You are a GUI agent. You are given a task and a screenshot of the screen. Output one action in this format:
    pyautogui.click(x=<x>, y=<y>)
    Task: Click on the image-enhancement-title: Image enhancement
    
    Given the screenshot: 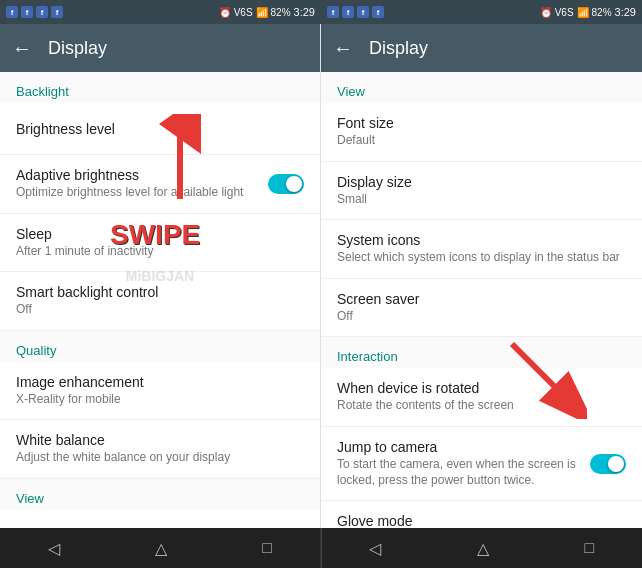 What is the action you would take?
    pyautogui.click(x=160, y=382)
    